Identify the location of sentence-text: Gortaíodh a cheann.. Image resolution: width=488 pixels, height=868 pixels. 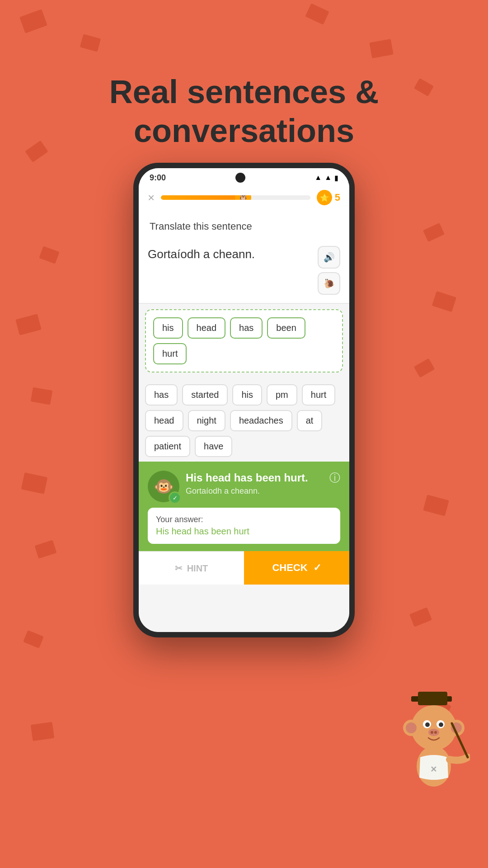
(230, 254).